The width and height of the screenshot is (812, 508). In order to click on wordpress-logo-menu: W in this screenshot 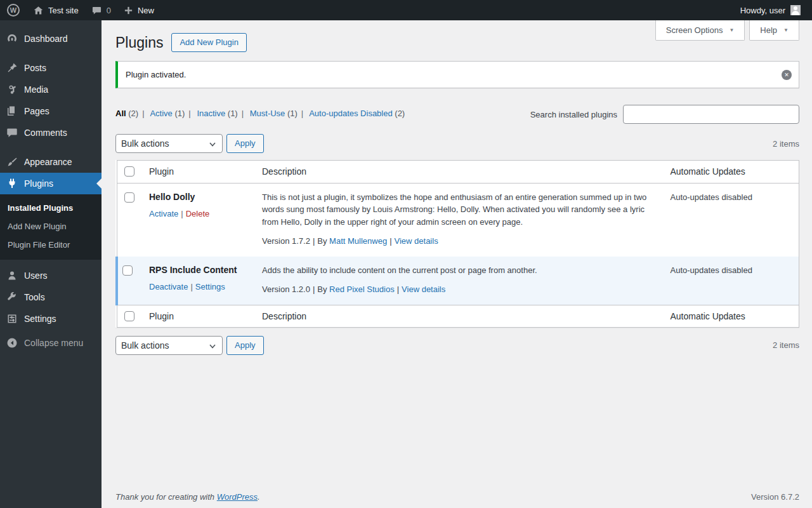, I will do `click(13, 10)`.